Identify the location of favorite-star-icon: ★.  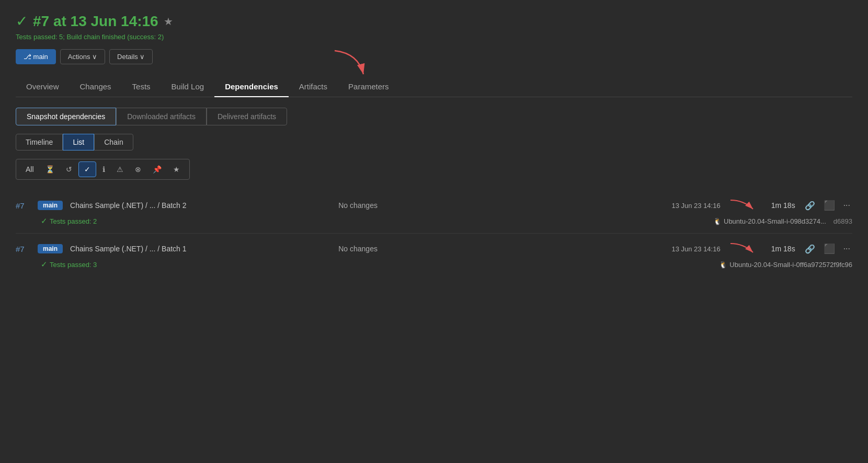
(168, 21).